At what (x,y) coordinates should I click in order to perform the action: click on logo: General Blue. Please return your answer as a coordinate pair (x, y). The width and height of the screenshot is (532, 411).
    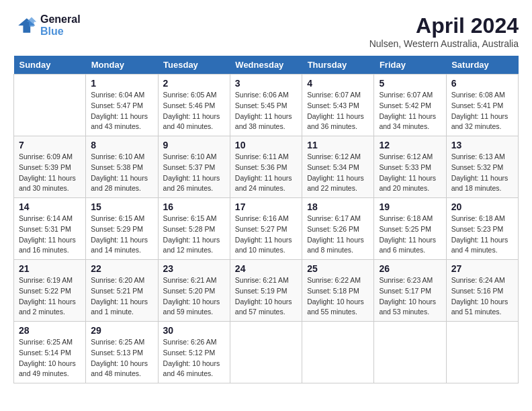
    Looking at the image, I should click on (47, 26).